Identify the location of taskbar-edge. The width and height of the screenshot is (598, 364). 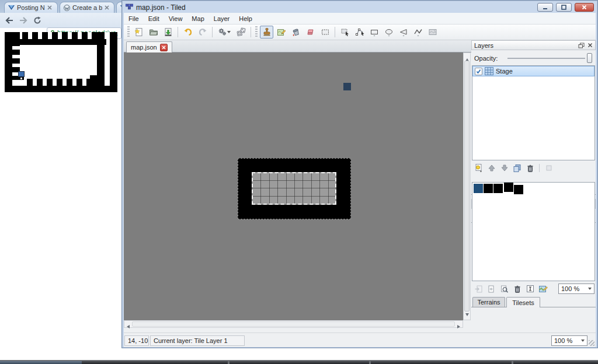
(299, 362).